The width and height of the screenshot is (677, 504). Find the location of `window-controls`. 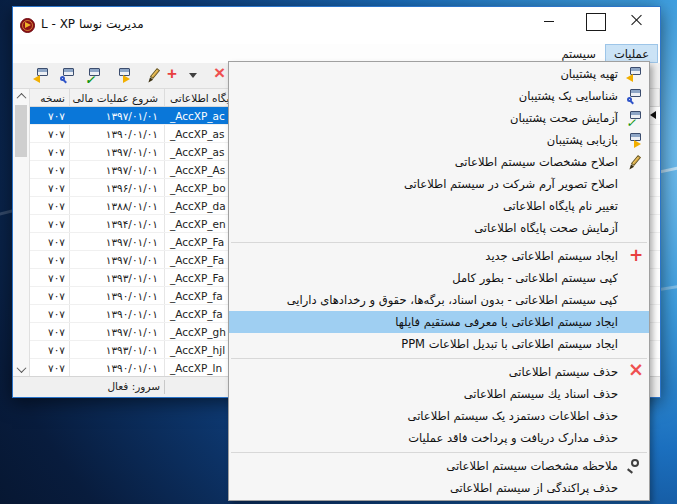

window-controls is located at coordinates (596, 22).